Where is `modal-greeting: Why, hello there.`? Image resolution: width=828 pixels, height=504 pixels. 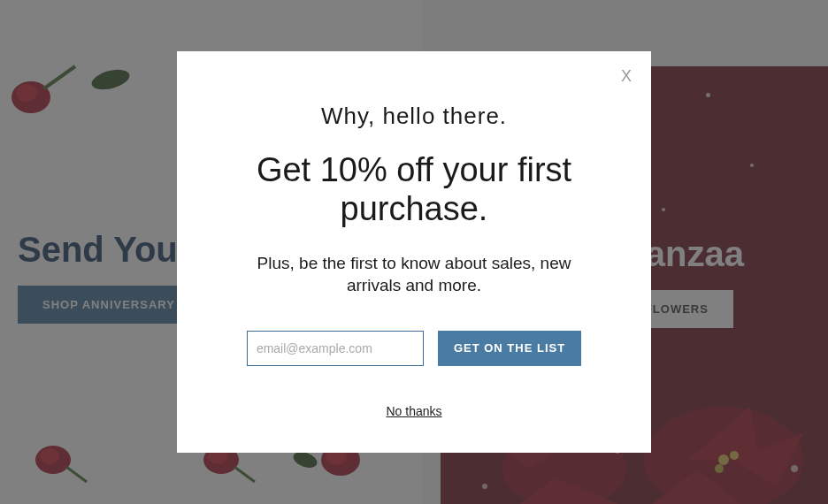 modal-greeting: Why, hello there. is located at coordinates (414, 117).